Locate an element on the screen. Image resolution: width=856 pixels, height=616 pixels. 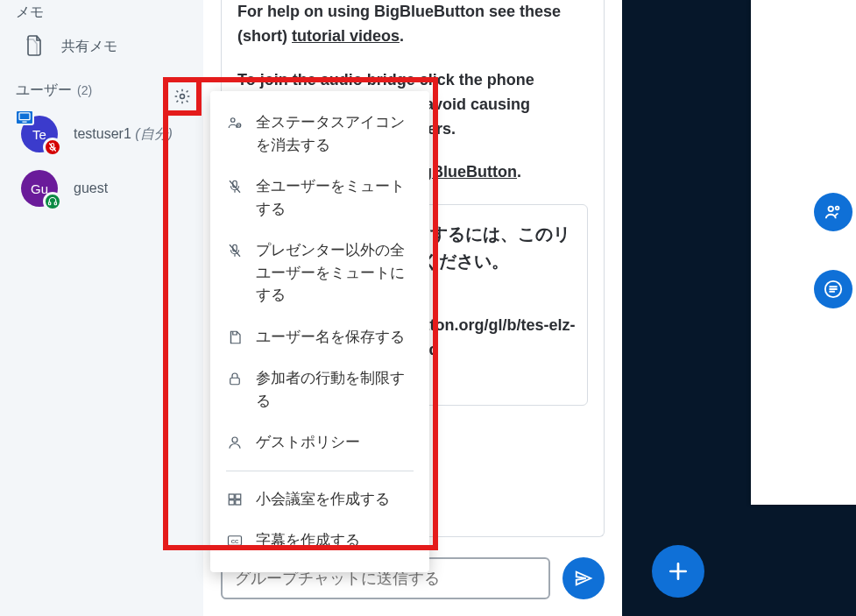
sidebar-item-shared-notes: 共有メモ is located at coordinates (102, 46).